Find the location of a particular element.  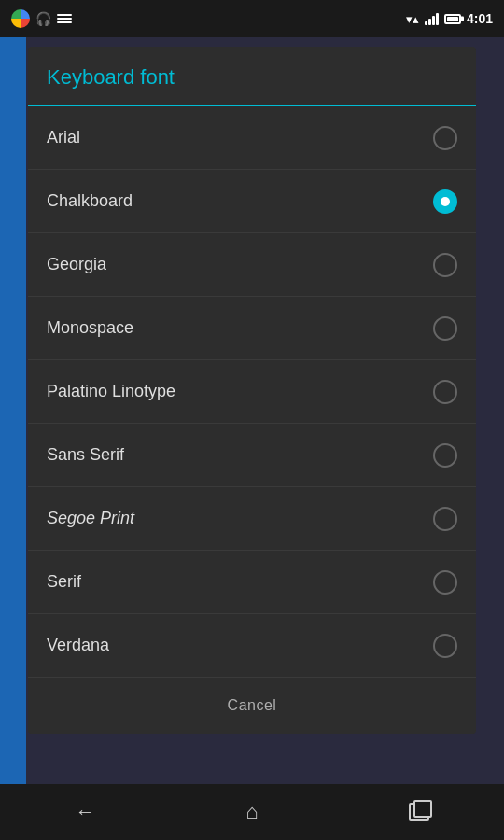

google-icon is located at coordinates (21, 19).